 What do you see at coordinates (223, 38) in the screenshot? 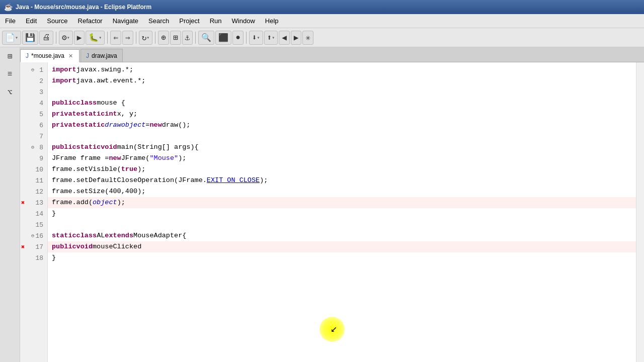
I see `run-ext-btn: ⬛` at bounding box center [223, 38].